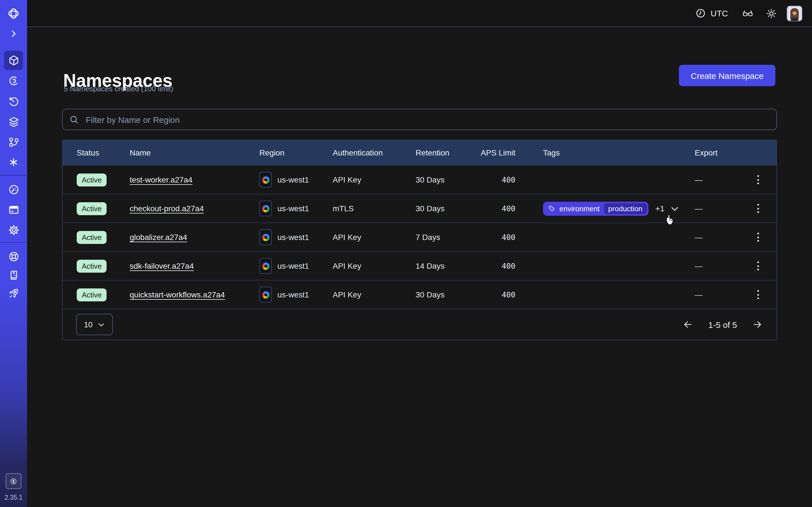 Image resolution: width=812 pixels, height=507 pixels. I want to click on sidebar-item-support, so click(13, 256).